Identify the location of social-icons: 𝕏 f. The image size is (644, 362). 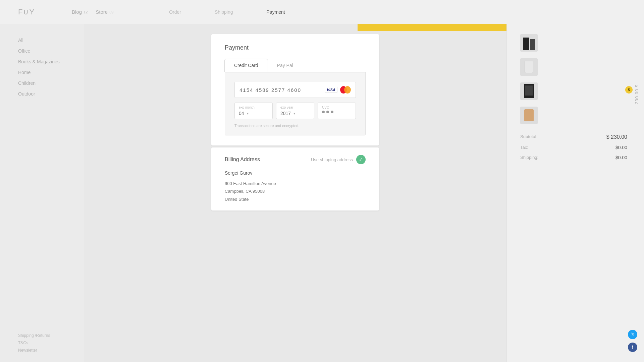
(633, 341).